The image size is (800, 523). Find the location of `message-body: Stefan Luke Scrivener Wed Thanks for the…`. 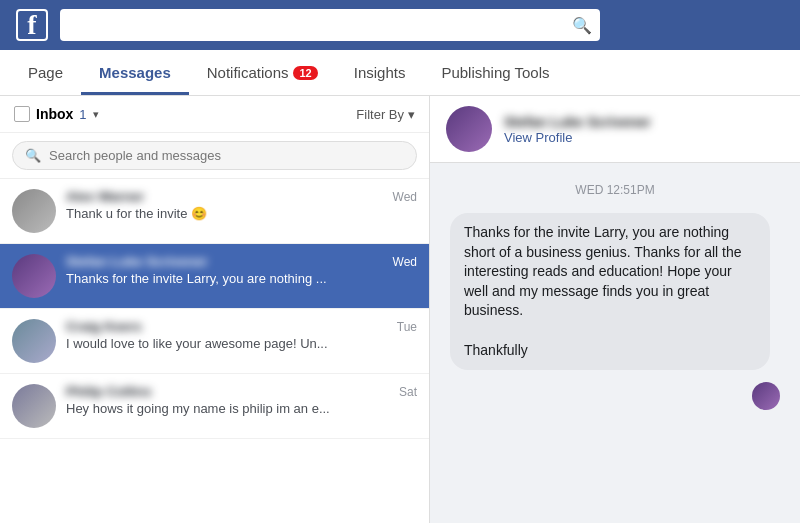

message-body: Stefan Luke Scrivener Wed Thanks for the… is located at coordinates (242, 270).